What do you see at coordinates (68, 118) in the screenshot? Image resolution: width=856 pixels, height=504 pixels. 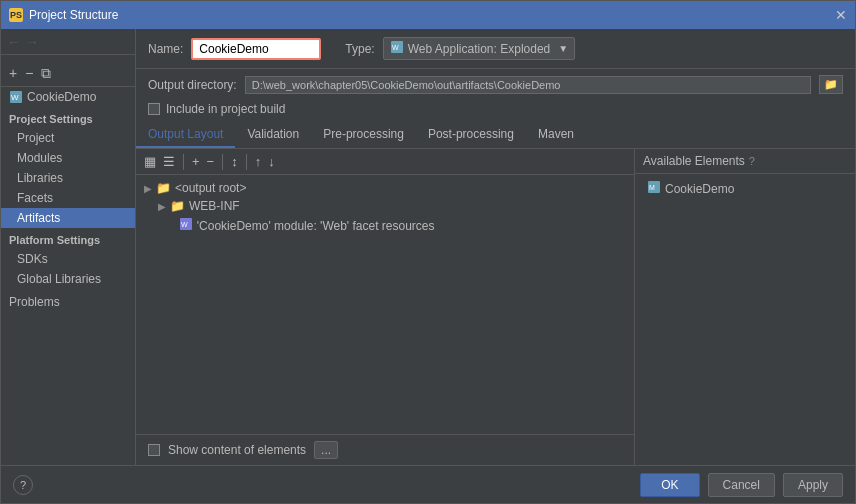 I see `project-settings-title: Project Settings` at bounding box center [68, 118].